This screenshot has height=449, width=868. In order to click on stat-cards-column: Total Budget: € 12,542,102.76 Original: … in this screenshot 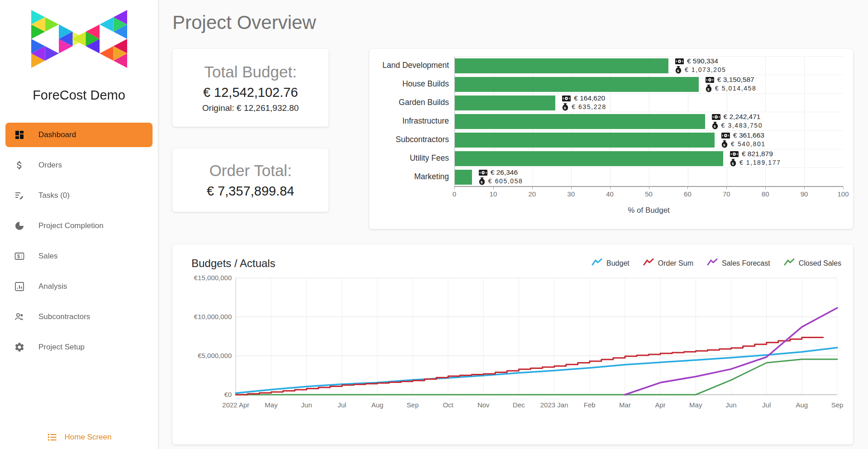, I will do `click(251, 130)`.